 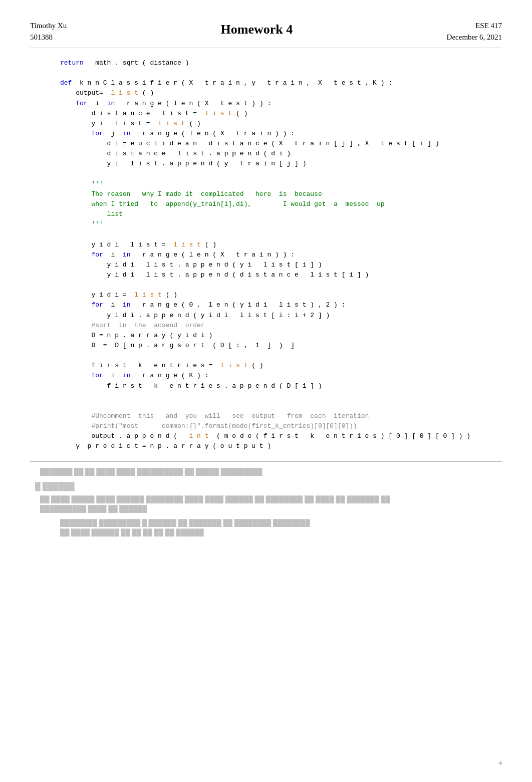 I want to click on student-name: Timothy Xu, so click(x=48, y=26).